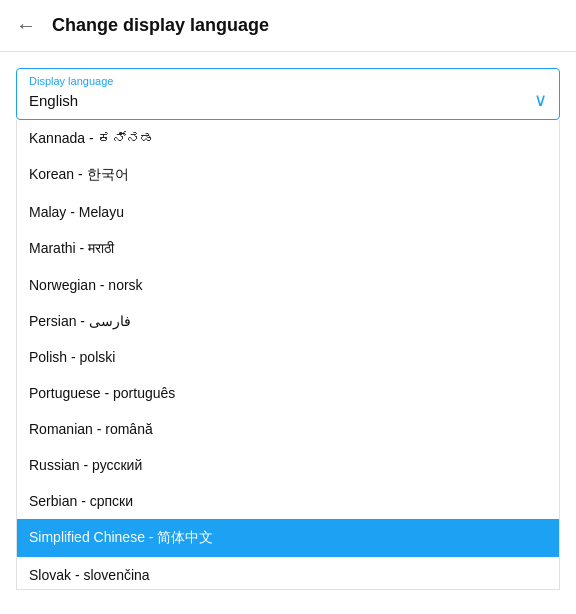  Describe the element at coordinates (288, 175) in the screenshot. I see `language-item-korean: Korean - 한국어` at that location.